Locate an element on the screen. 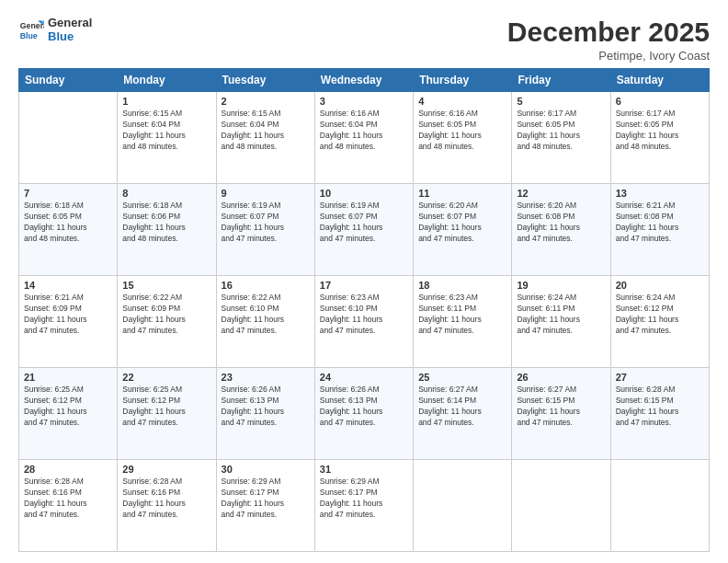 The height and width of the screenshot is (563, 728). table-cell: 29Sunrise: 6:28 AM Sunset: 6:16 PM Dayli… is located at coordinates (167, 506).